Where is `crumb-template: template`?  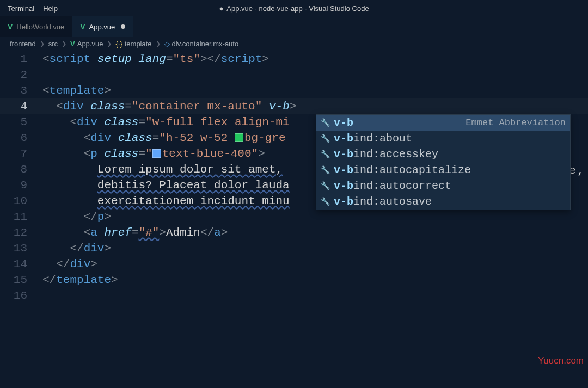
crumb-template: template is located at coordinates (138, 44).